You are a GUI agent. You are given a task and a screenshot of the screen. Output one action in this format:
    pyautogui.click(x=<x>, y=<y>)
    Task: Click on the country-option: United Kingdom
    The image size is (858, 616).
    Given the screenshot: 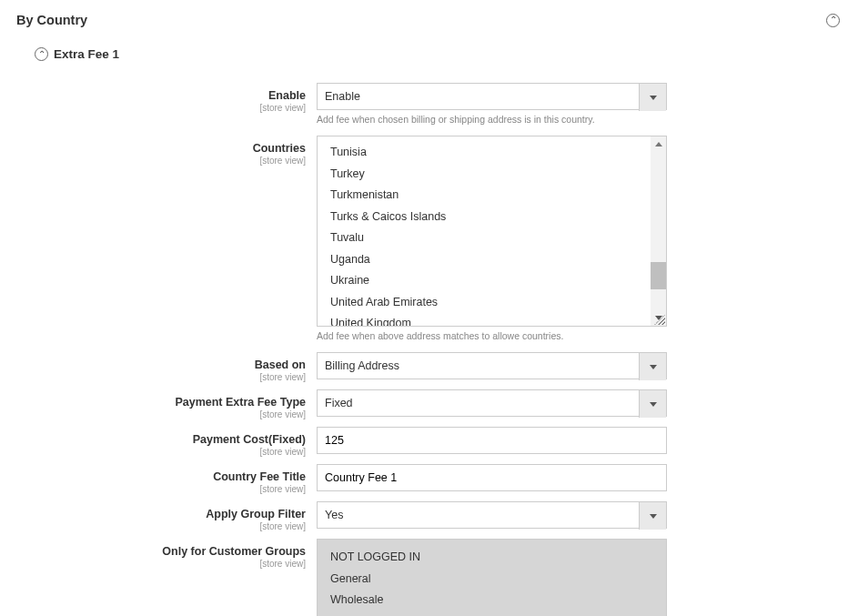 What is the action you would take?
    pyautogui.click(x=484, y=320)
    